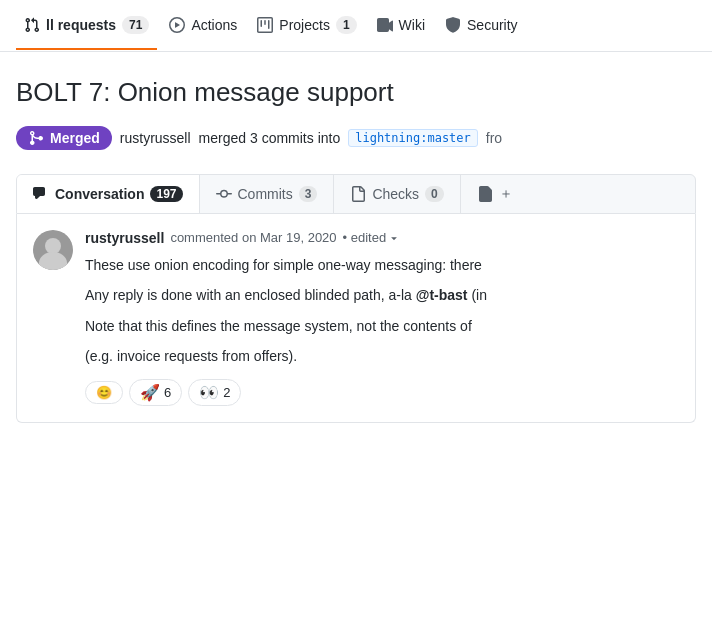 The width and height of the screenshot is (712, 640). I want to click on comment-line-4: (e.g. invoice requests from offers)., so click(382, 356).